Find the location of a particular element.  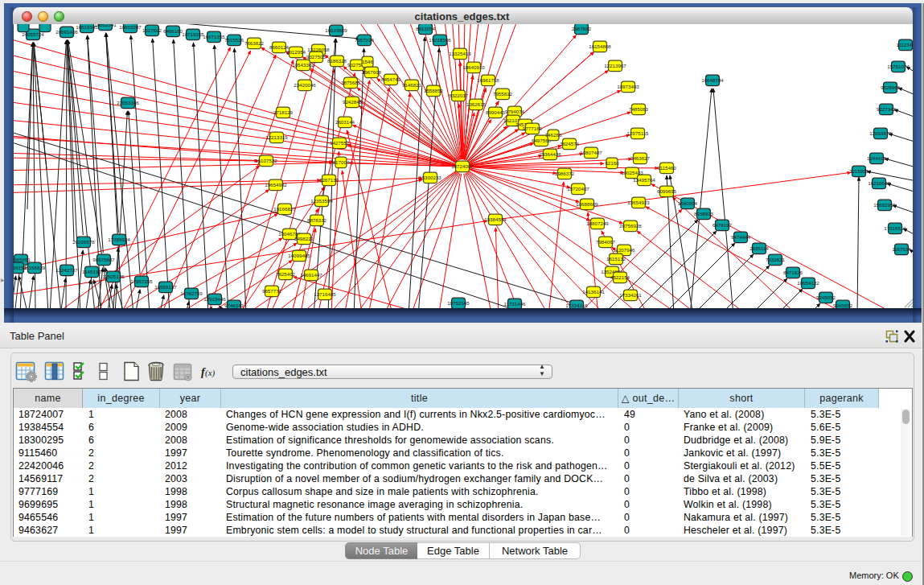

svg-text: 9327505 is located at coordinates (317, 56).